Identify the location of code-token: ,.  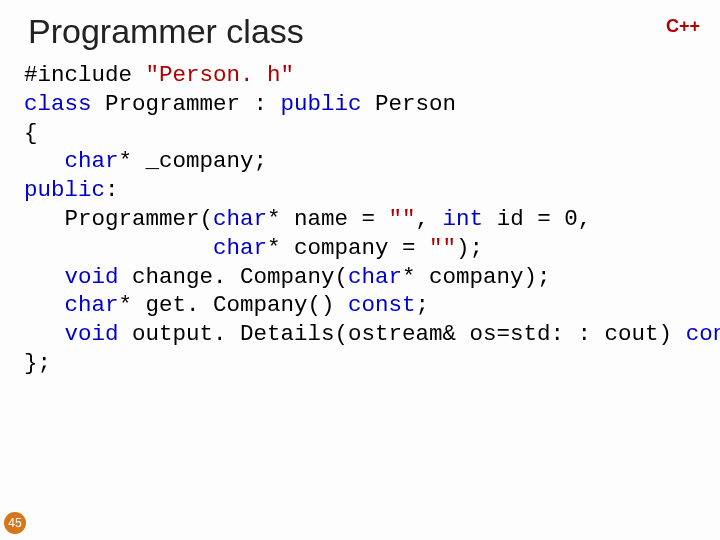
(430, 219).